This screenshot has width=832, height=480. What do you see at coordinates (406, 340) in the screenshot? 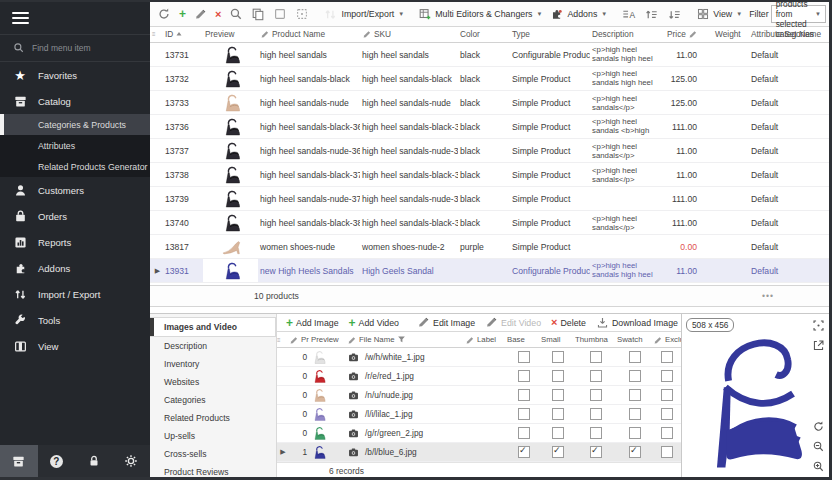
I see `column-header-file name: File Name` at bounding box center [406, 340].